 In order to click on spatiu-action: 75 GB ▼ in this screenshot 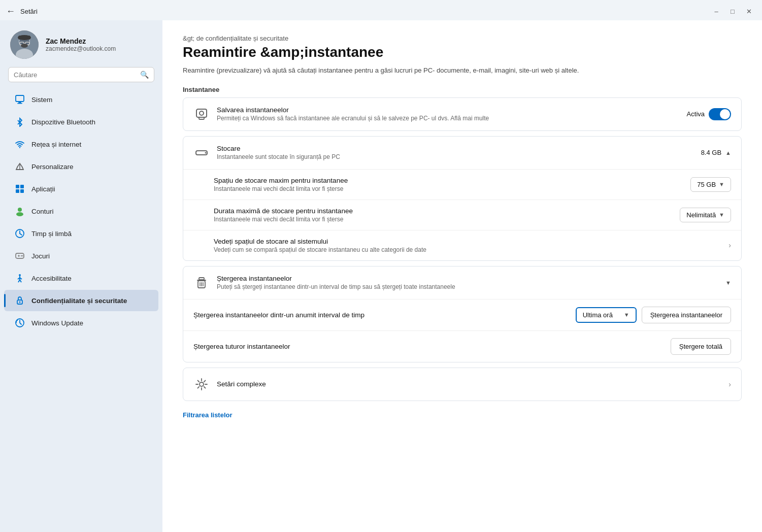, I will do `click(711, 185)`.